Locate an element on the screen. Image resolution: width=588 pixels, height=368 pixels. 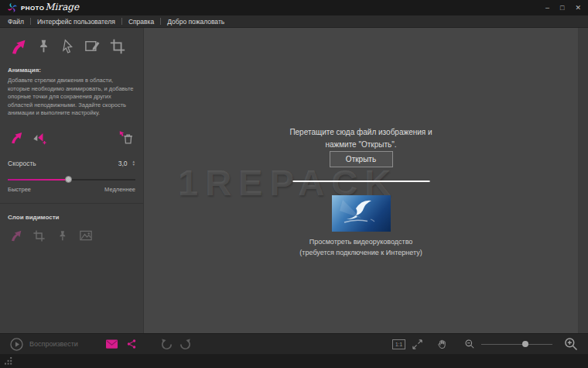
logo-swirl-icon is located at coordinates (12, 8).